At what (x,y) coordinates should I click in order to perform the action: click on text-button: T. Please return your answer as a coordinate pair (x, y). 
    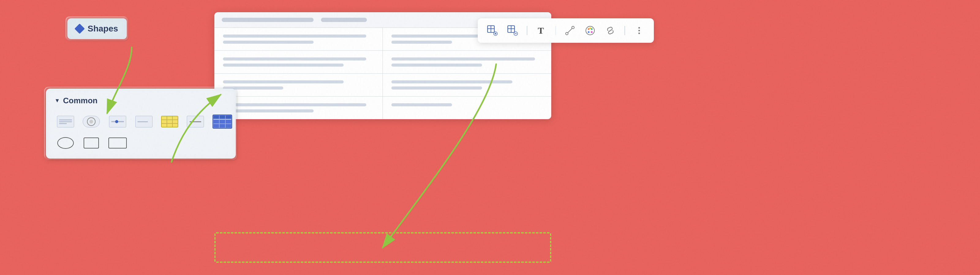
    Looking at the image, I should click on (542, 30).